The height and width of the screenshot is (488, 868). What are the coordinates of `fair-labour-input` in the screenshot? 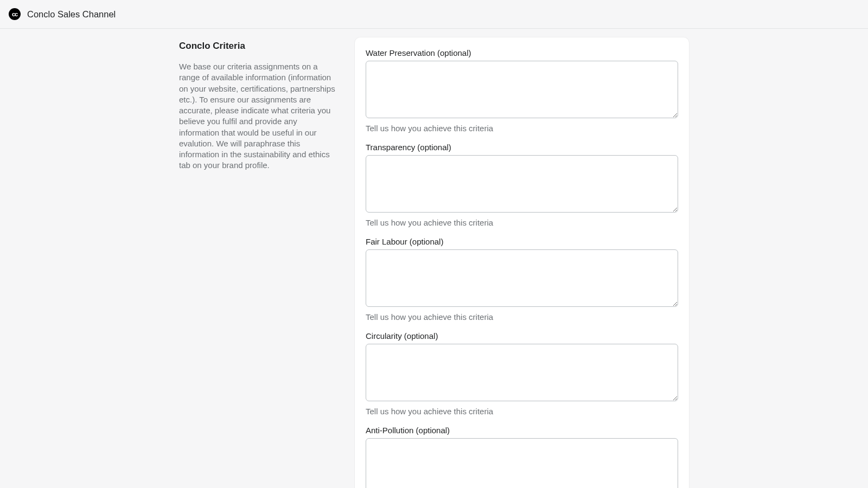 It's located at (522, 278).